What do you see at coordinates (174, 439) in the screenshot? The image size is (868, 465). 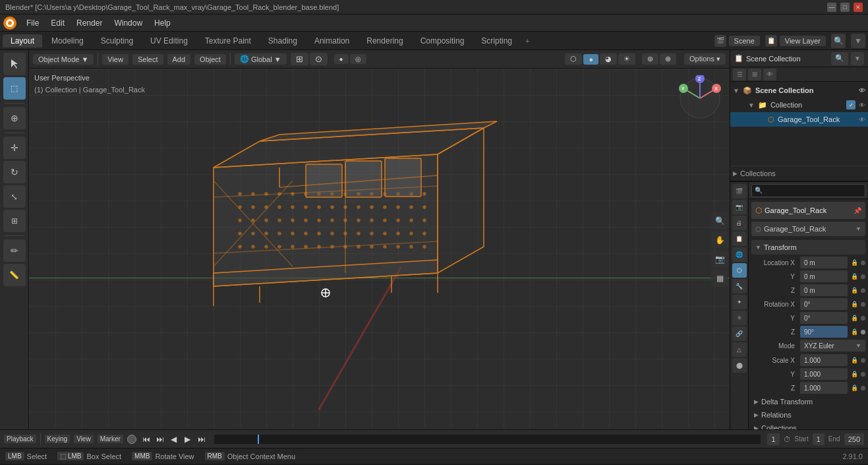 I see `play-reverse-button: ◀` at bounding box center [174, 439].